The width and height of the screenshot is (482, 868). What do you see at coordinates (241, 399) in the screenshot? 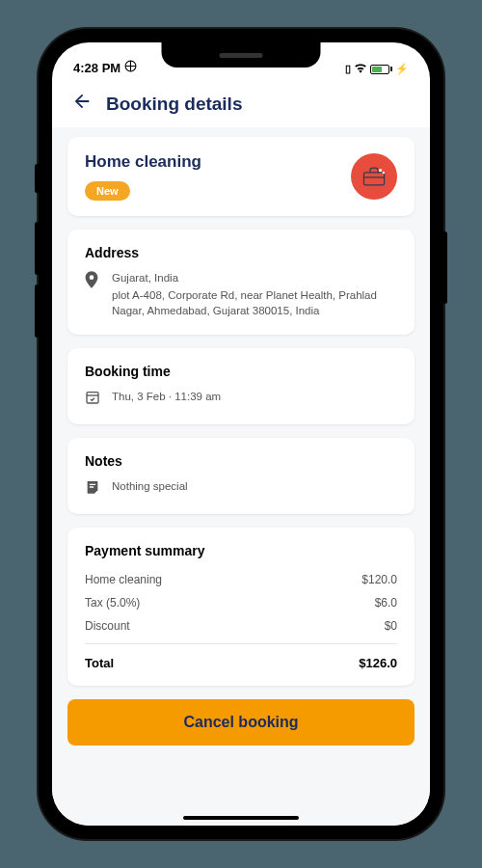
I see `booking-time-row: Thu, 3 Feb · 11:39 am` at bounding box center [241, 399].